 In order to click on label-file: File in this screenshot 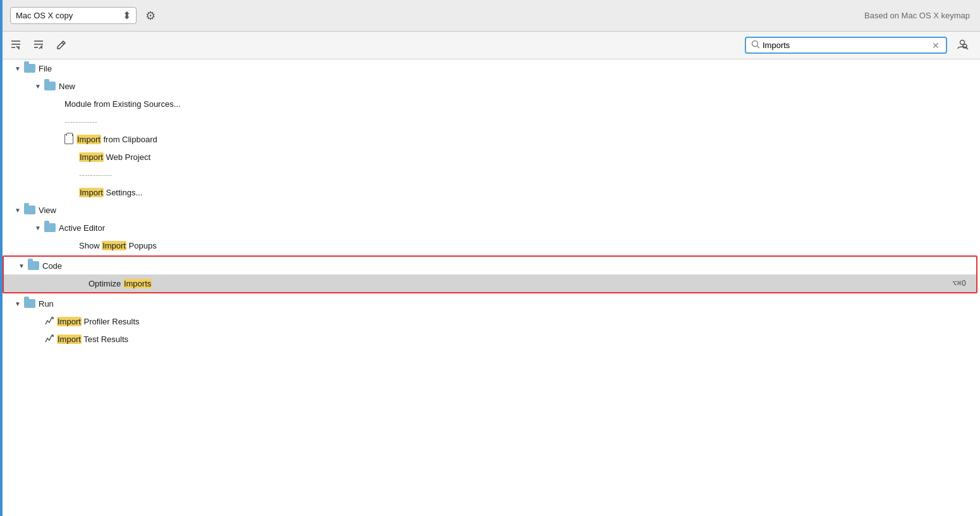, I will do `click(510, 68)`.